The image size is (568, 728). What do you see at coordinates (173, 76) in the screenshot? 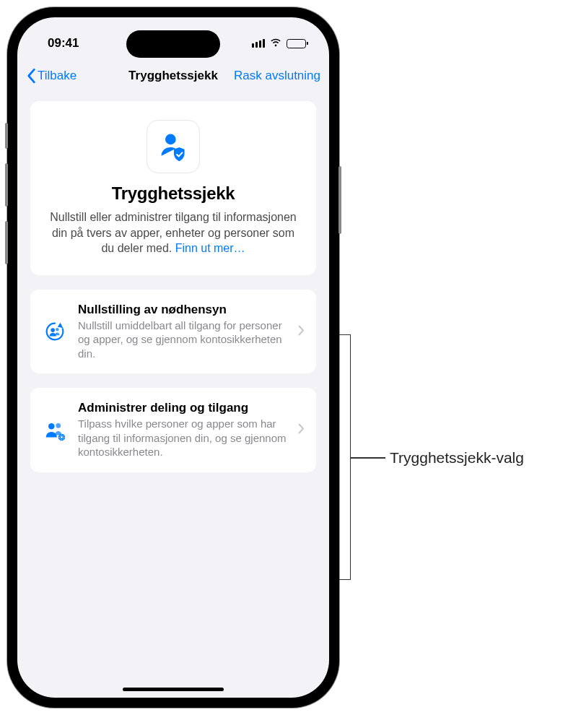
I see `nav-bar: Tilbake Trygghetssjekk Rask avslutning` at bounding box center [173, 76].